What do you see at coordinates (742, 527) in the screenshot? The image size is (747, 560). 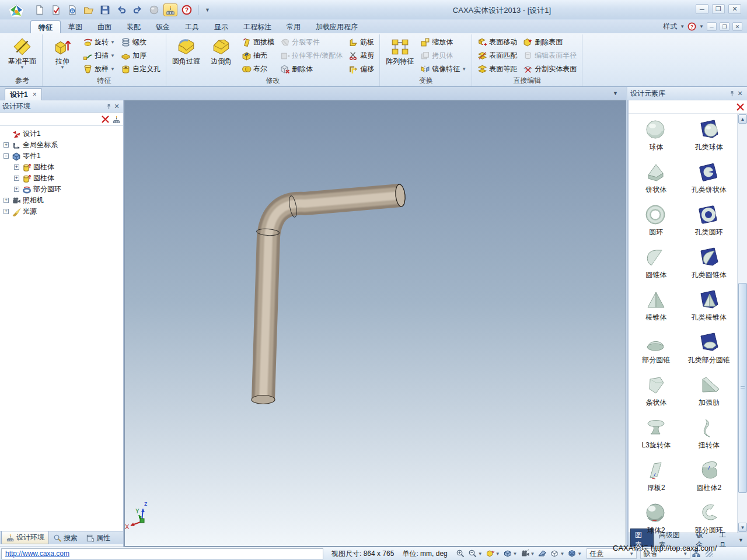 I see `scroll-down-icon: ▼` at bounding box center [742, 527].